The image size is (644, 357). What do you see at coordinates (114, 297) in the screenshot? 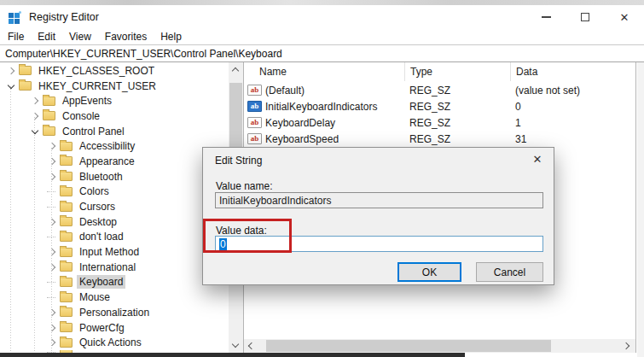
I see `tree-item-mouse: Mouse` at bounding box center [114, 297].